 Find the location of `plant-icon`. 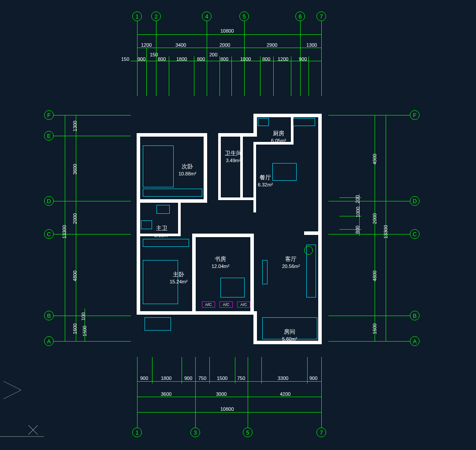

plant-icon is located at coordinates (309, 250).